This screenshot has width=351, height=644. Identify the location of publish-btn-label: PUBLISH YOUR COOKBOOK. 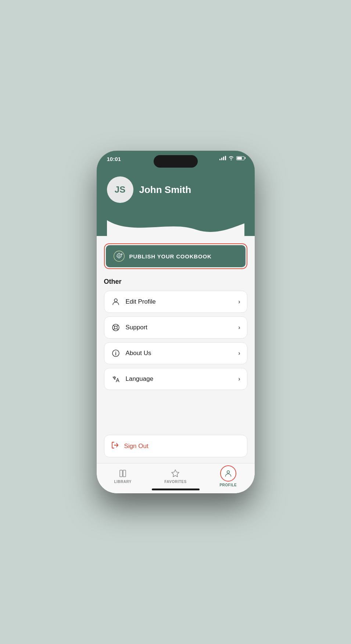
(171, 257).